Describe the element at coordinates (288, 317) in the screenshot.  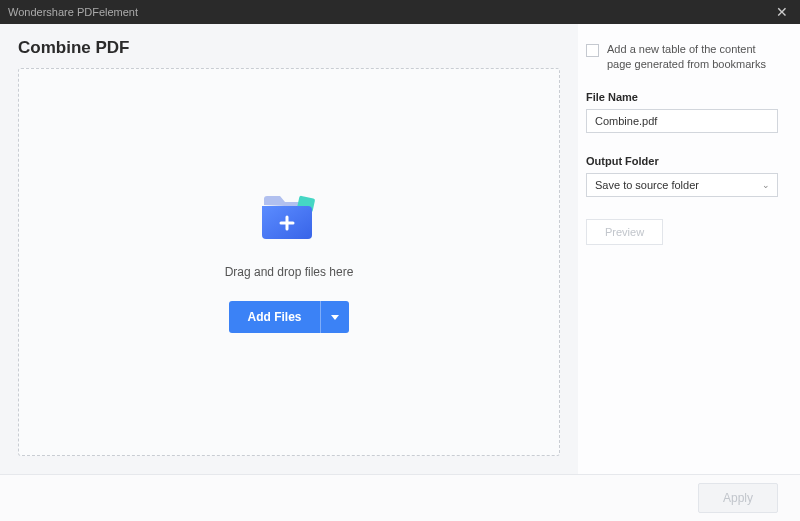
I see `add-files-group: Add Files` at that location.